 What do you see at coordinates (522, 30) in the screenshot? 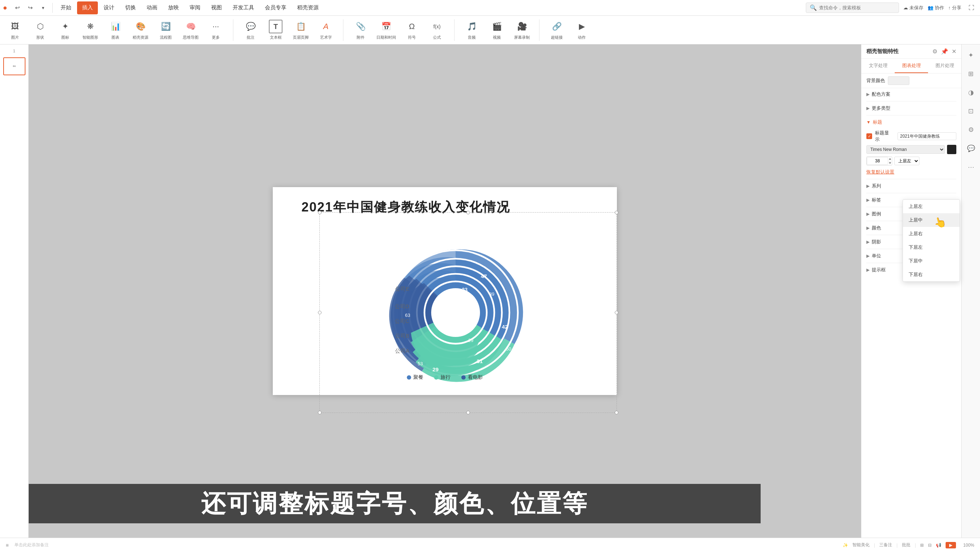
I see `toolbar-screenrecord: 🎥 屏幕录制` at bounding box center [522, 30].